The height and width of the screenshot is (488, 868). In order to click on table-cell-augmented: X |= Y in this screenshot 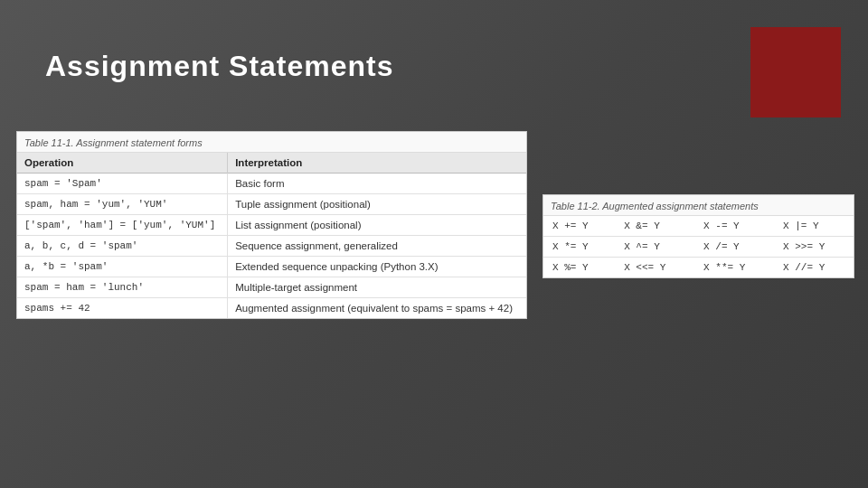, I will do `click(814, 226)`.